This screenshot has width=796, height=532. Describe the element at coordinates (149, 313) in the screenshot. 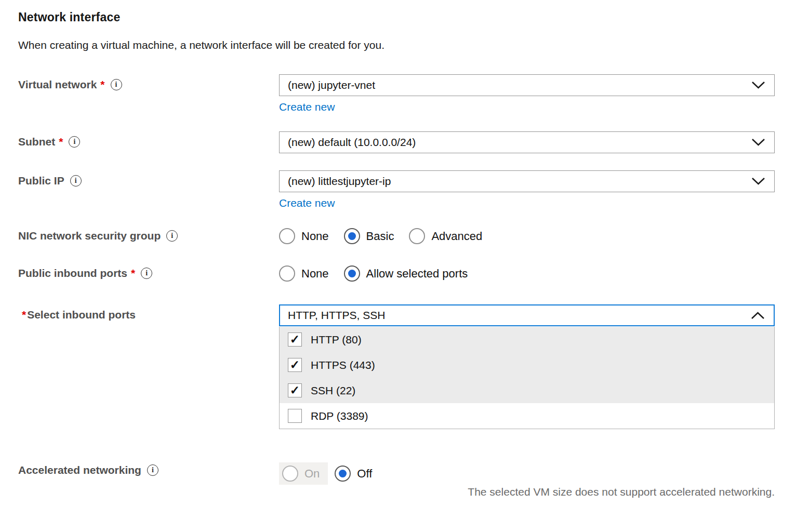

I see `select-inbound-ports-label: * Select inbound ports` at that location.